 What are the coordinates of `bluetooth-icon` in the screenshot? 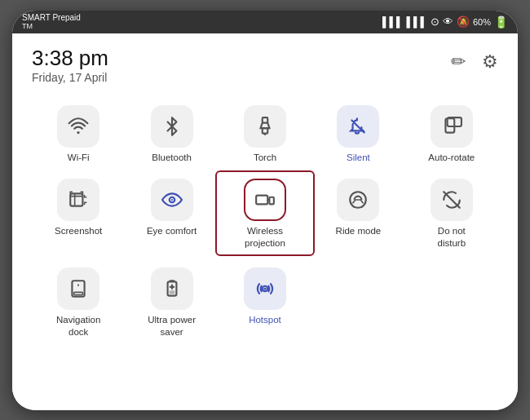 It's located at (172, 126).